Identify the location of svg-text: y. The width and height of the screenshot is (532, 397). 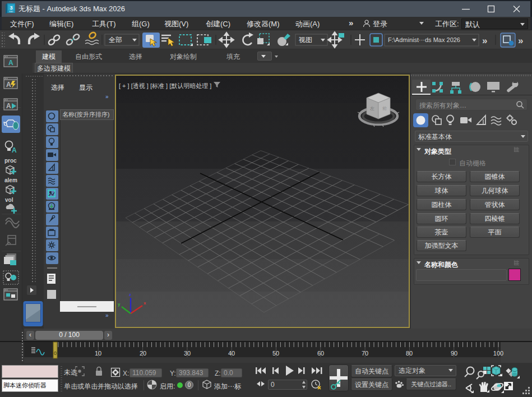
(119, 304).